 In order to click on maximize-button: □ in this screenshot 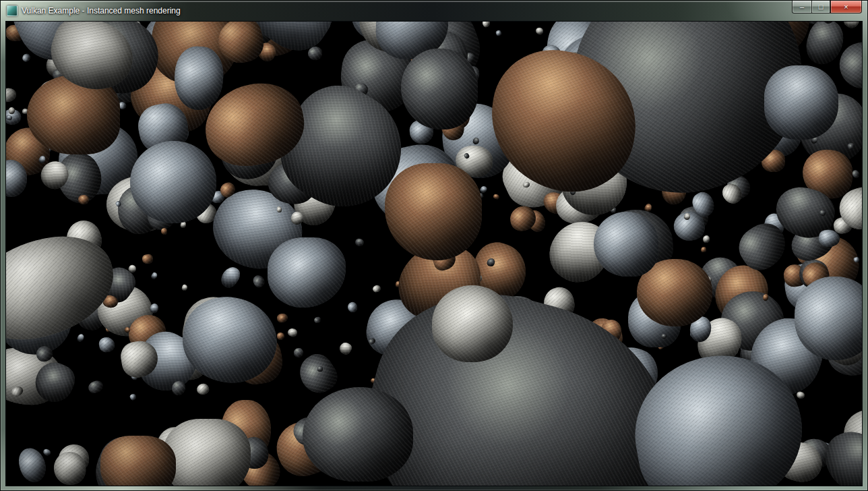, I will do `click(821, 7)`.